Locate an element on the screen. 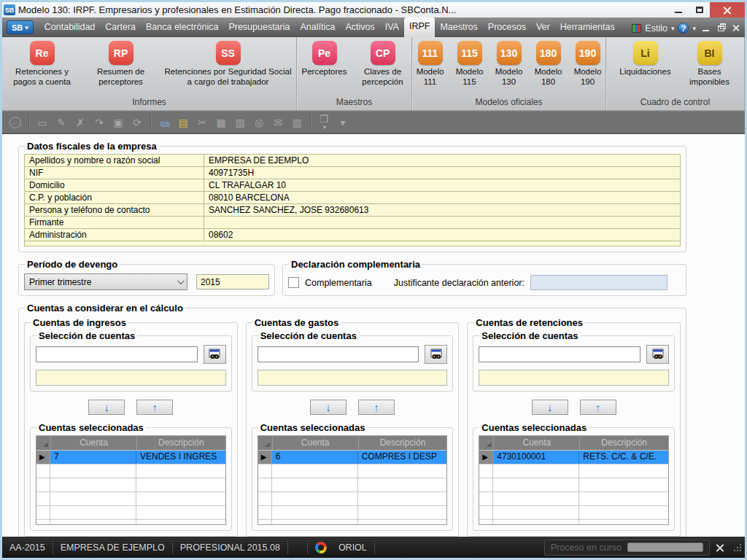 This screenshot has width=747, height=560. account-search-input-cuentas-de-retenciones is located at coordinates (560, 354).